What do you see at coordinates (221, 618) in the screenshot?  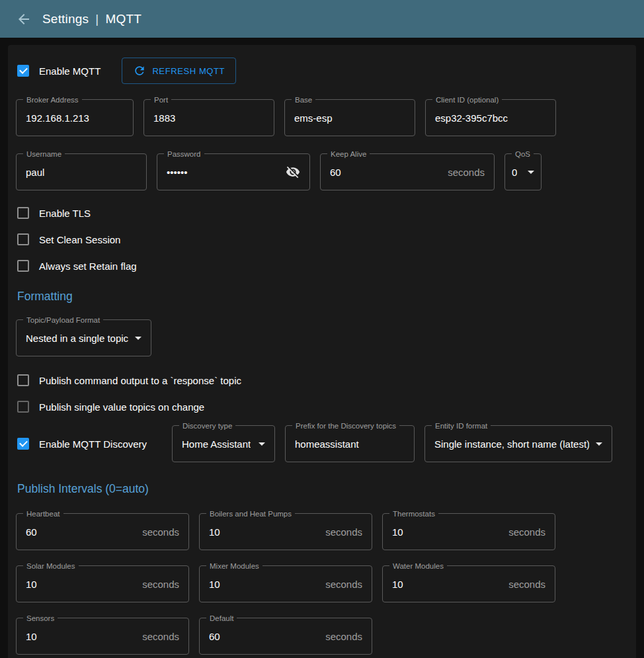 I see `field-label: Default` at bounding box center [221, 618].